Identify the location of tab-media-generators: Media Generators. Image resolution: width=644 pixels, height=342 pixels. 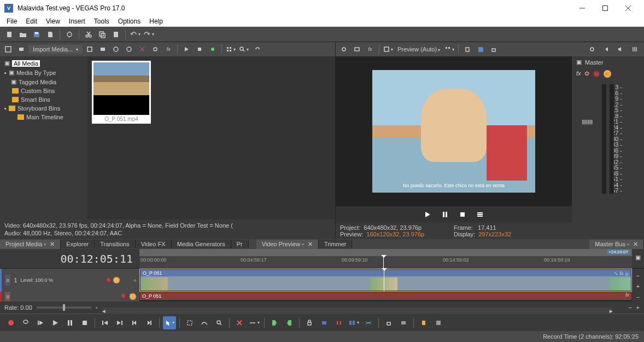
(201, 244).